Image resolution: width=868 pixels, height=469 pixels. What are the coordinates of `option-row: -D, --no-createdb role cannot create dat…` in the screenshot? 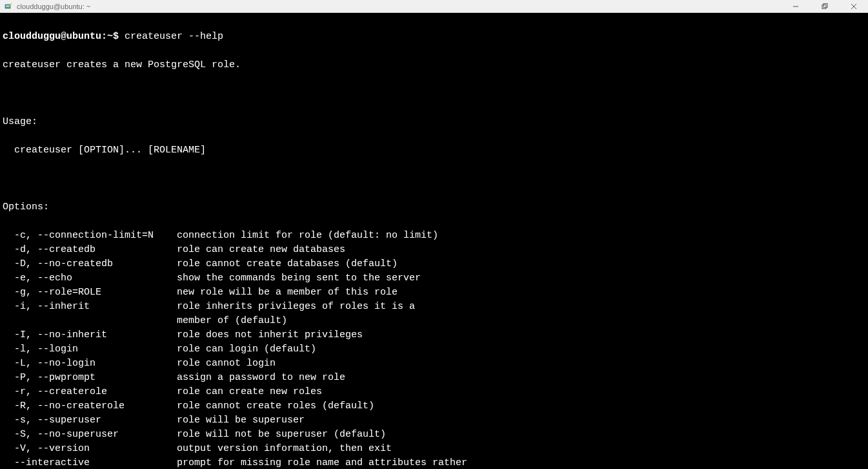 It's located at (434, 264).